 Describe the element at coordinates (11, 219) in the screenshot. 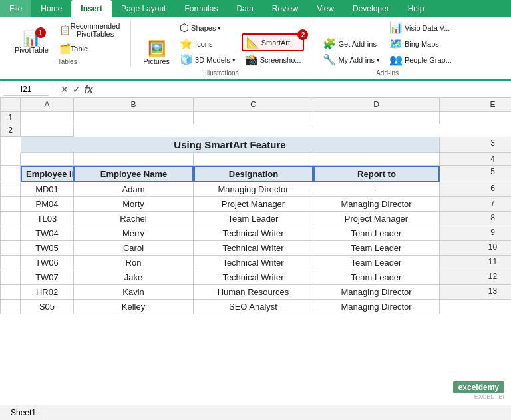

I see `cell-a7` at that location.